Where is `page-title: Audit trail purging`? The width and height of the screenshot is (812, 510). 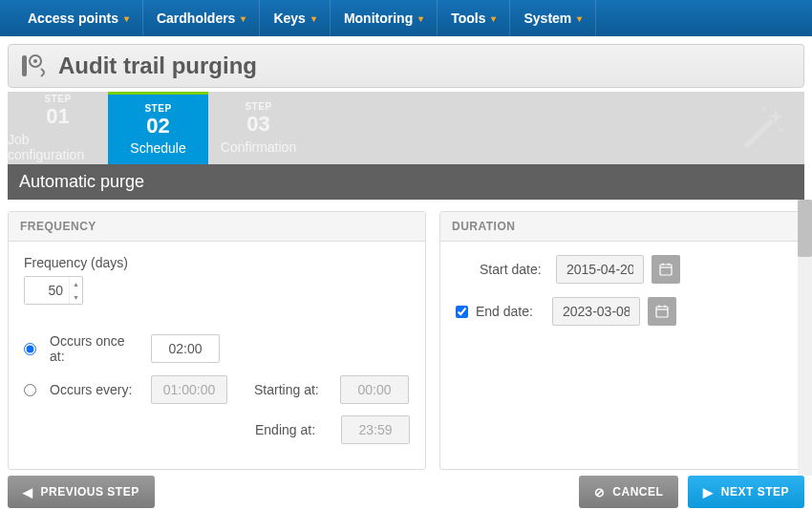
page-title: Audit trail purging is located at coordinates (158, 66).